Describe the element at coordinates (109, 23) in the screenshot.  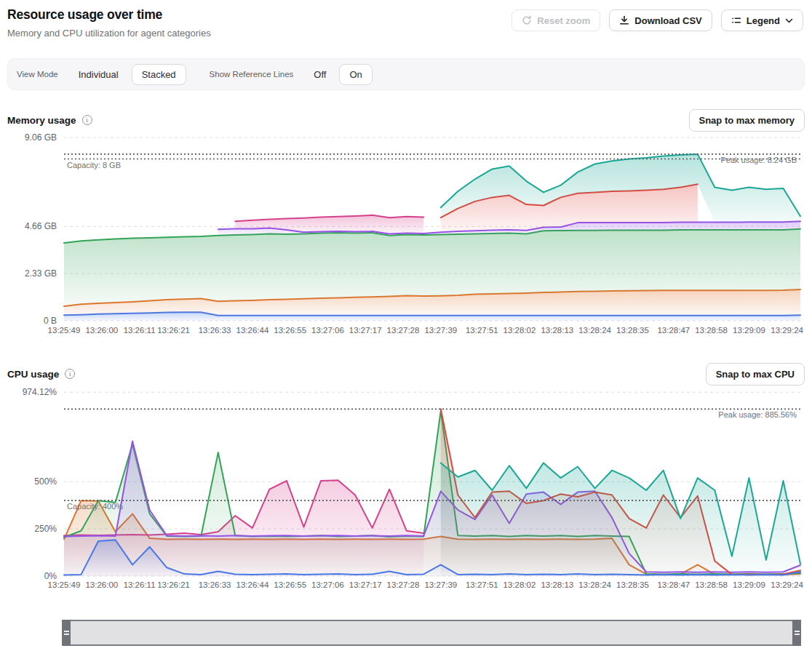
I see `title-block: Resource usage over time Memory and CPU …` at that location.